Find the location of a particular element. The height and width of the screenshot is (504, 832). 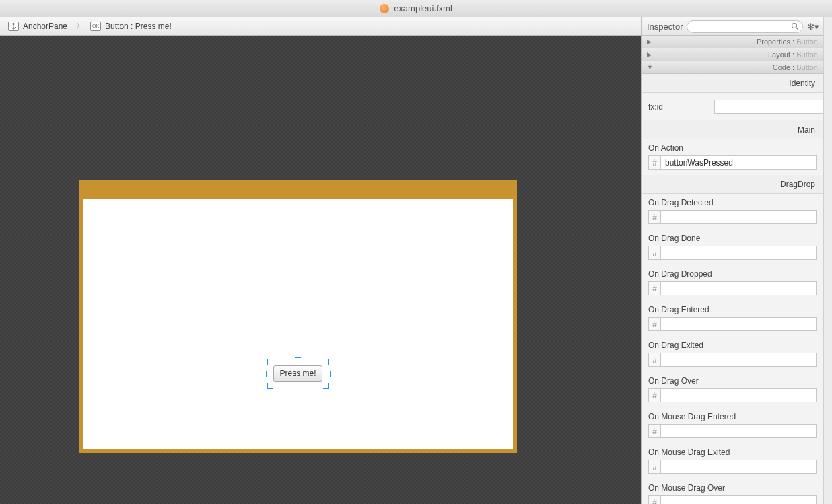

accordion-layout-suffix: Button is located at coordinates (807, 55).